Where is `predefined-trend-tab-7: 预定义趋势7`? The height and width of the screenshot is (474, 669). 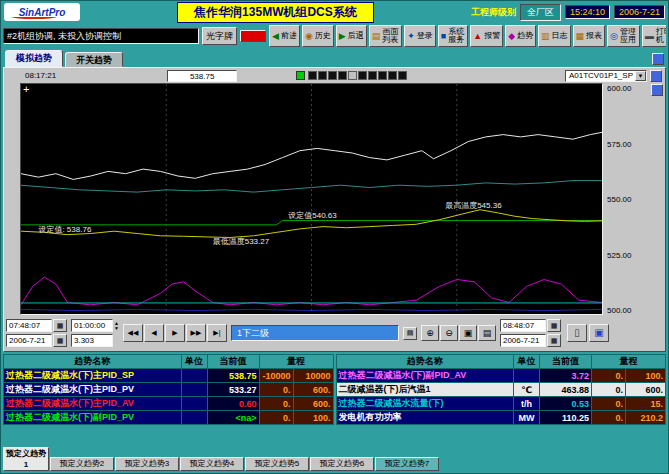 predefined-trend-tab-7: 预定义趋势7 is located at coordinates (407, 464).